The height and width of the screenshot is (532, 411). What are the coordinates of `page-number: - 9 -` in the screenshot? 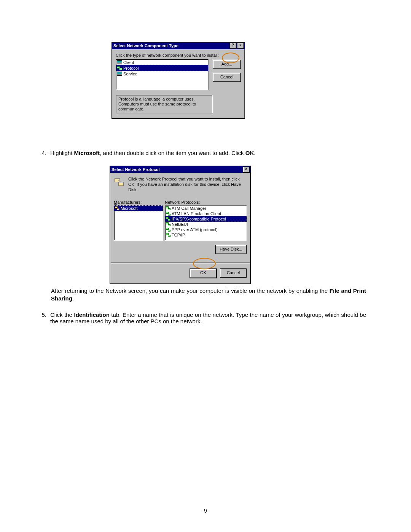 It's located at (206, 511).